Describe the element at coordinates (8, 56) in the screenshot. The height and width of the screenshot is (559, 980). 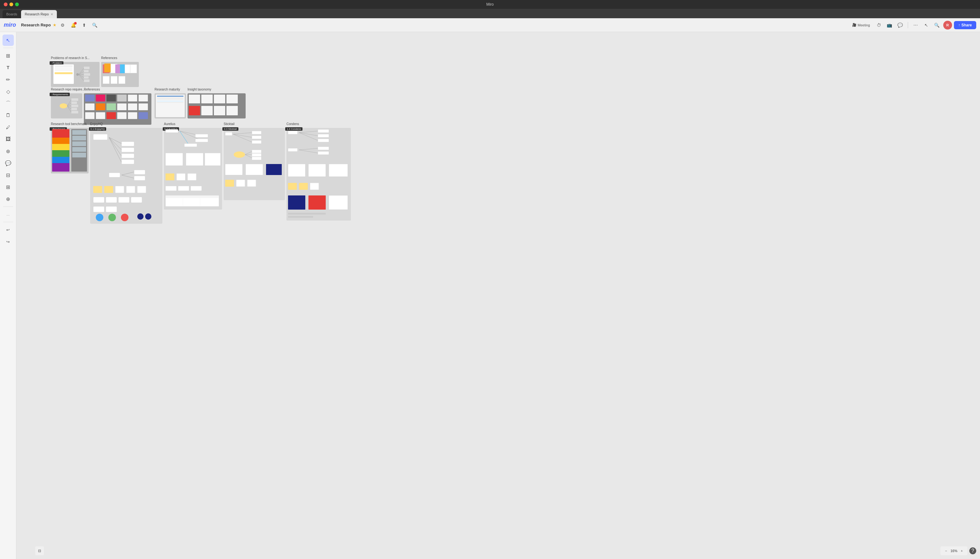
I see `sidebar-frames-tool: ⊞` at that location.